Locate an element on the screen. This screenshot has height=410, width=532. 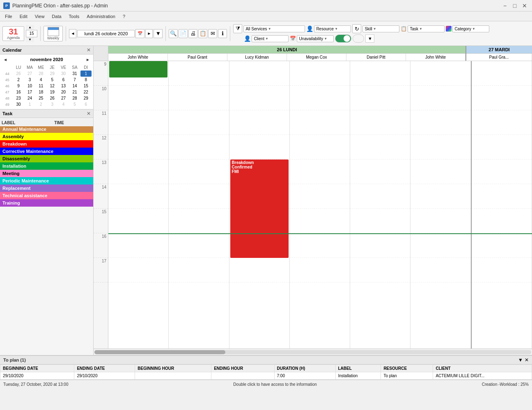
task-close-button: ✕ is located at coordinates (89, 114).